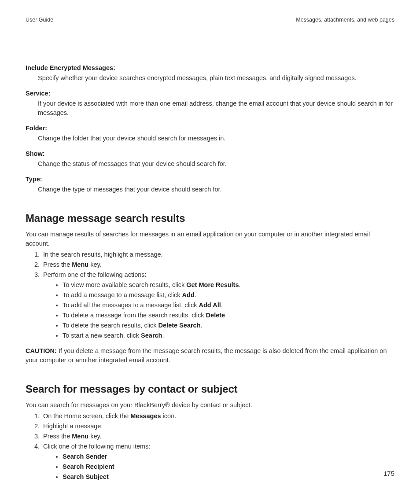 Image resolution: width=420 pixels, height=504 pixels. I want to click on sub-list: To view more available search results, c…, so click(219, 310).